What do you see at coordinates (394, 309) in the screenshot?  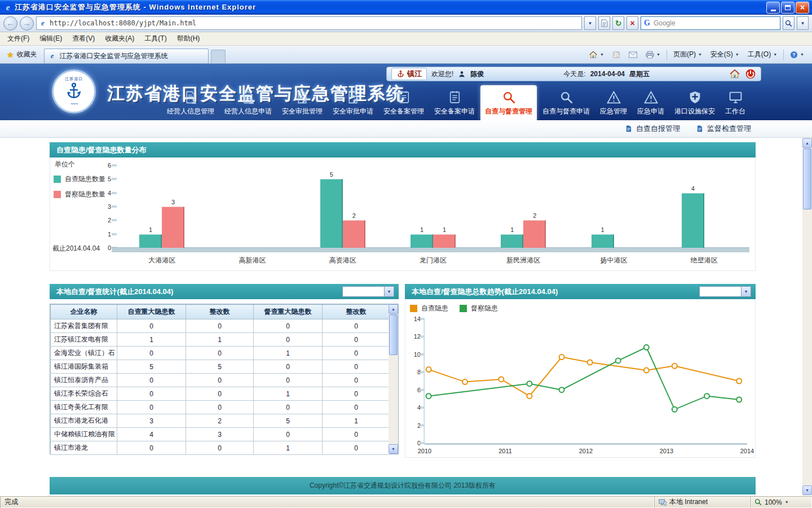 I see `table-scroll-up-icon: ▲` at bounding box center [394, 309].